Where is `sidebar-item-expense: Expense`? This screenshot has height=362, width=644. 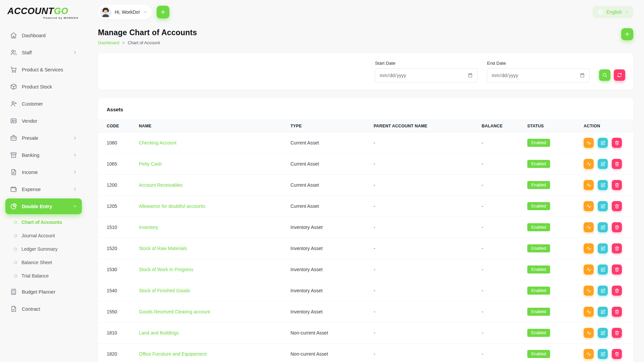 sidebar-item-expense: Expense is located at coordinates (44, 189).